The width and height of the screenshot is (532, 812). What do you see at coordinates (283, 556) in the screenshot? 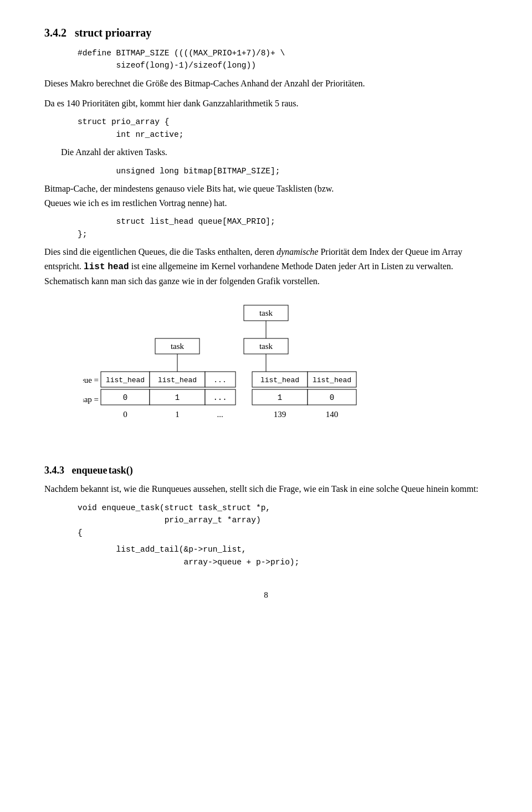
I see `code-block-6: list_add_tail(&p->run_list, array->queue…` at bounding box center [283, 556].